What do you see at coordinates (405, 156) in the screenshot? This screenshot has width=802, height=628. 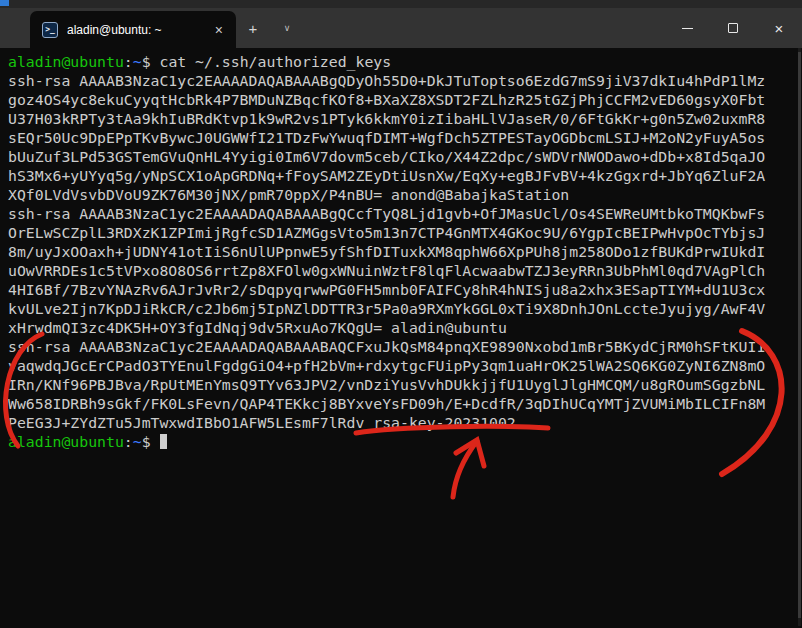 I see `terminal-line: bUuZuf3LPd53GSTemGVuQnHL4Yyigi0Im6V7dovm…` at bounding box center [405, 156].